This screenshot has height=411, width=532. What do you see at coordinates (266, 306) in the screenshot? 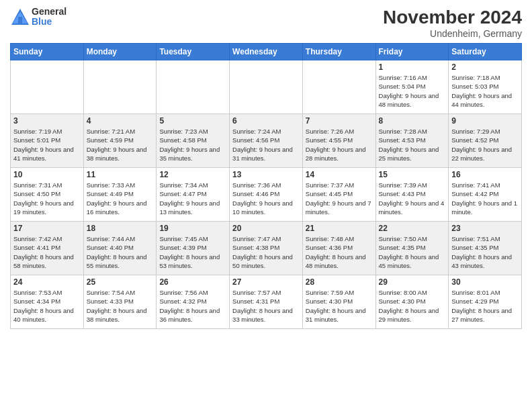
I see `day-info: Sunrise: 7:57 AMSunset: 4:31 PMDaylight:…` at bounding box center [266, 306].